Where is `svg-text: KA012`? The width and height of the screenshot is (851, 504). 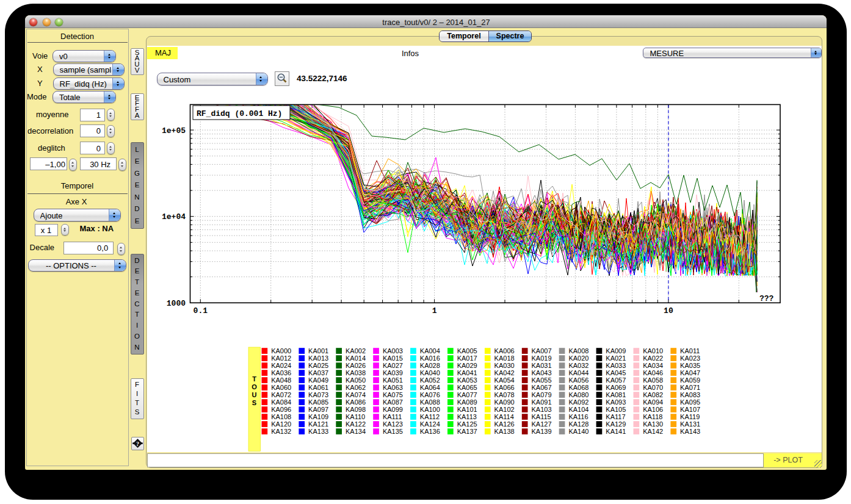
svg-text: KA012 is located at coordinates (281, 358).